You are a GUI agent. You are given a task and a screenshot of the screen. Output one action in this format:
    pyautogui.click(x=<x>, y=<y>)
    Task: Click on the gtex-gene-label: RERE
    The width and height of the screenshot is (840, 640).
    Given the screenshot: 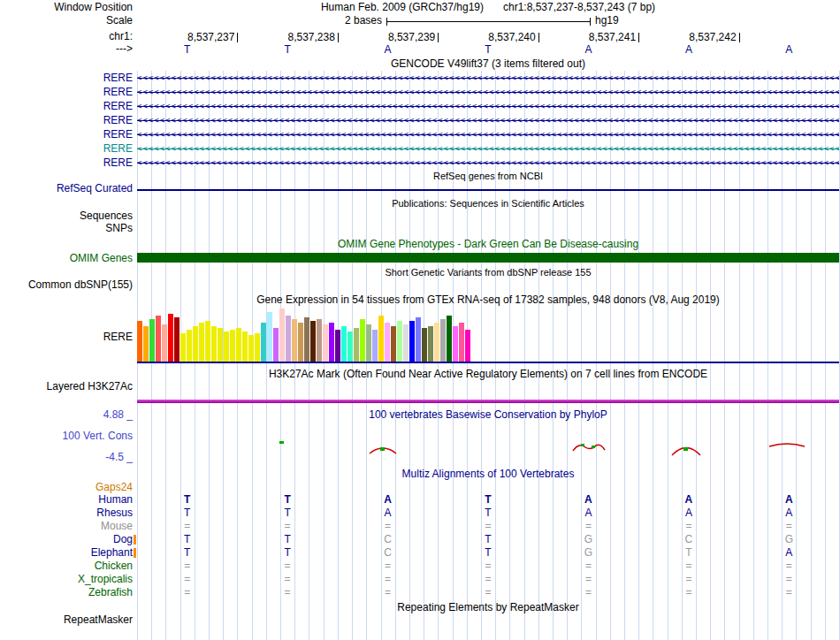 What is the action you would take?
    pyautogui.click(x=66, y=338)
    